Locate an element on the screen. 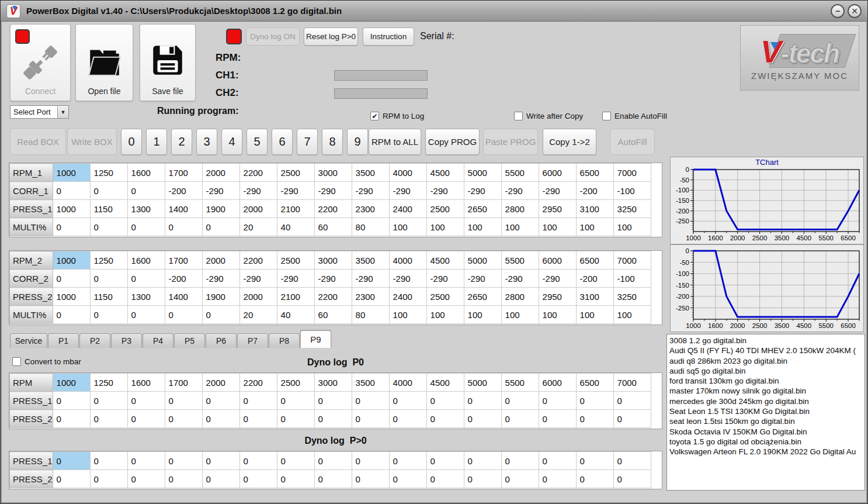 This screenshot has width=868, height=504. instruction-button: Instruction is located at coordinates (388, 36).